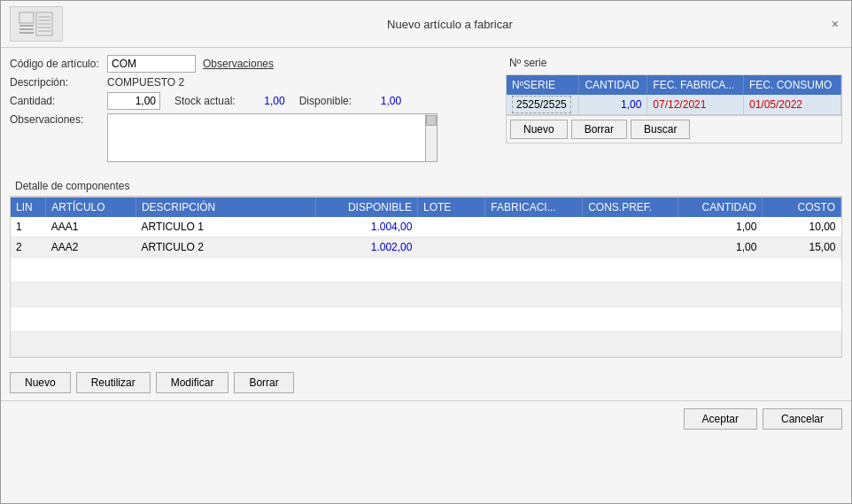 The image size is (852, 504). Describe the element at coordinates (801, 227) in the screenshot. I see `cell-costo: 10,00` at that location.